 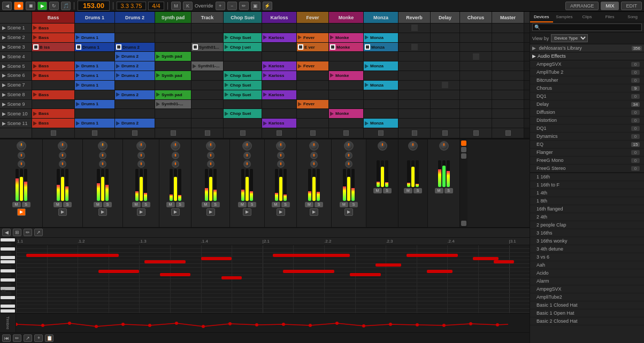 What do you see at coordinates (587, 225) in the screenshot?
I see `clip-item-7: 2 people Clap` at bounding box center [587, 225].